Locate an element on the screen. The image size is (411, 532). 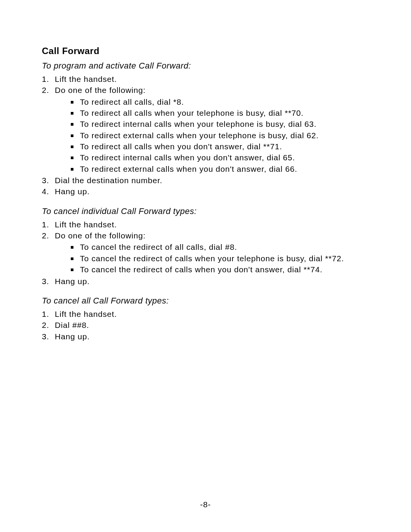
bullet-item: To redirect external calls when you don'… is located at coordinates (220, 169).